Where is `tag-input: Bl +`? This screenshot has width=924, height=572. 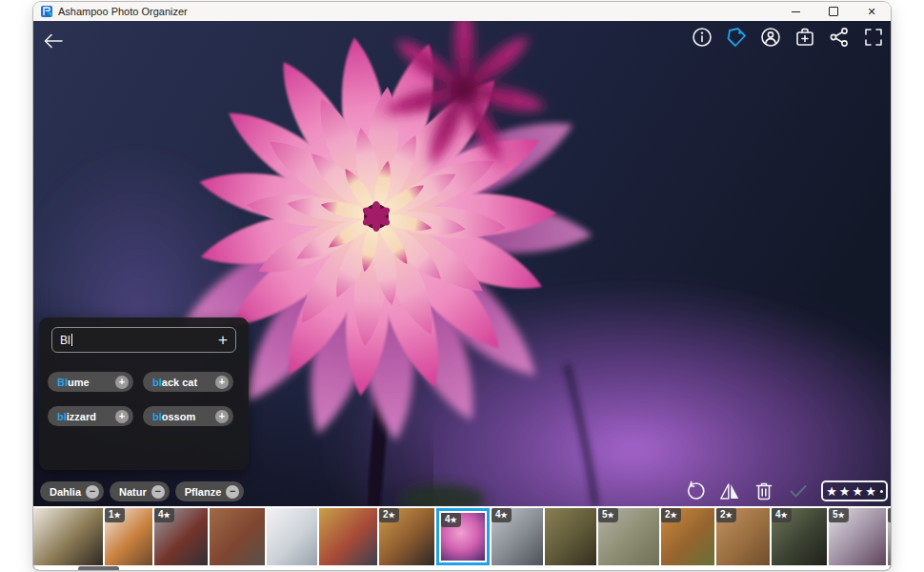
tag-input: Bl + is located at coordinates (144, 339).